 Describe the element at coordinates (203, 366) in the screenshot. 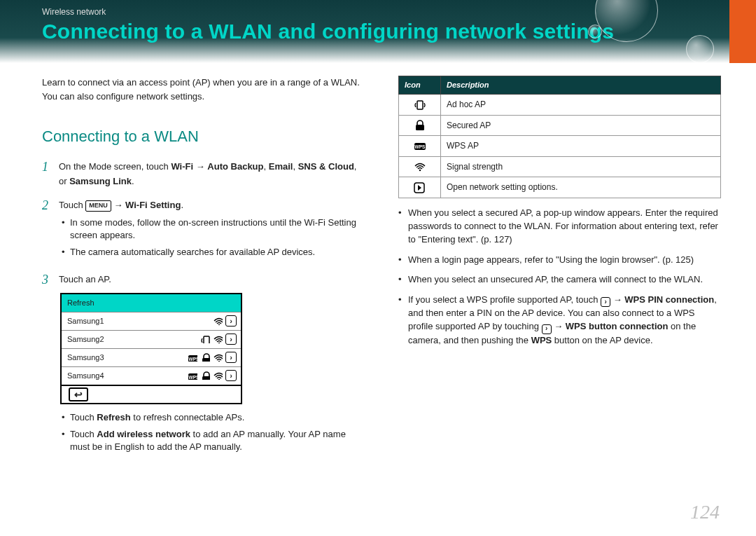

I see `step-3: 3 Touch an AP. Refresh Samsung1 ›` at that location.